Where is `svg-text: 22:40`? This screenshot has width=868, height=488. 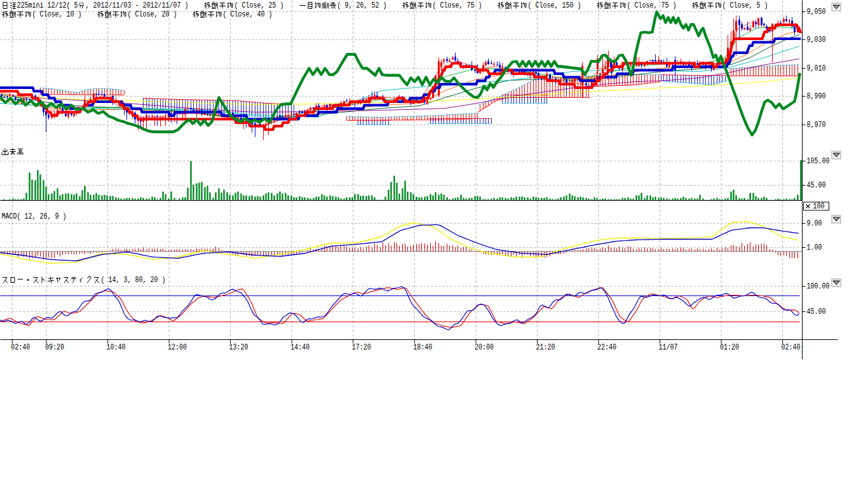
svg-text: 22:40 is located at coordinates (607, 348).